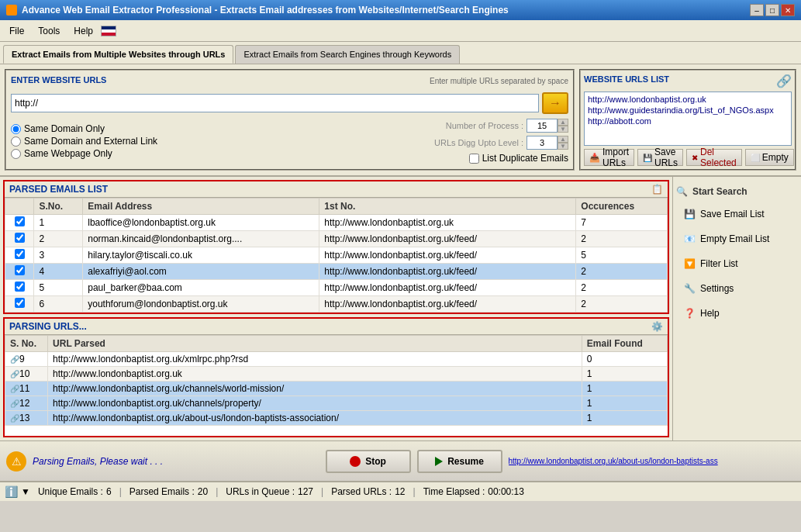 The image size is (801, 532). Describe the element at coordinates (368, 461) in the screenshot. I see `stop-button: Stop` at that location.